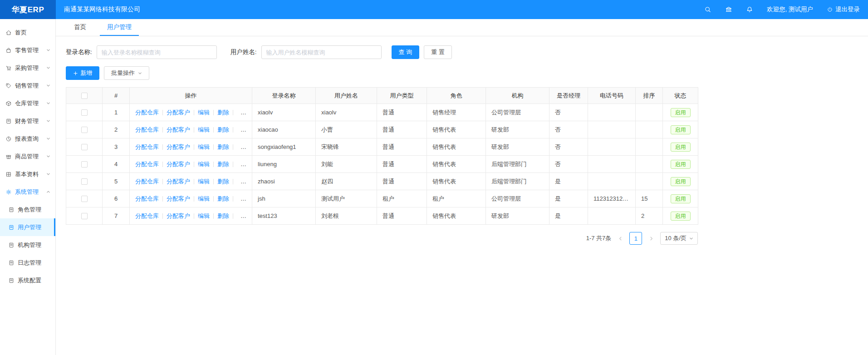 The image size is (868, 355). What do you see at coordinates (83, 73) in the screenshot?
I see `add-button: 新增` at bounding box center [83, 73].